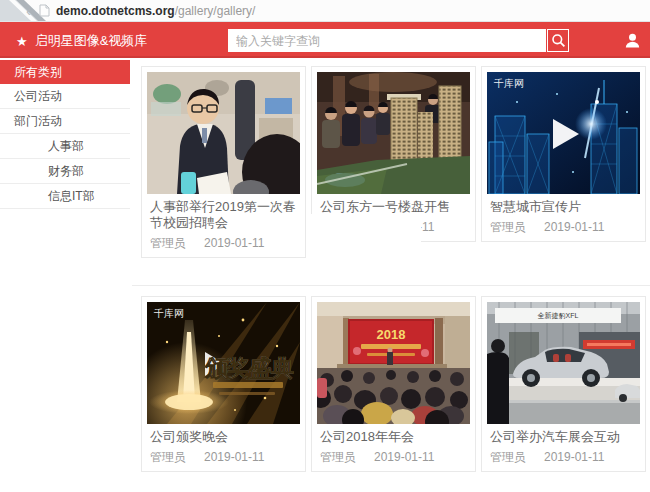 The image size is (650, 492). Describe the element at coordinates (224, 363) in the screenshot. I see `card-thumbnail: 颁奖盛典 千库网` at that location.